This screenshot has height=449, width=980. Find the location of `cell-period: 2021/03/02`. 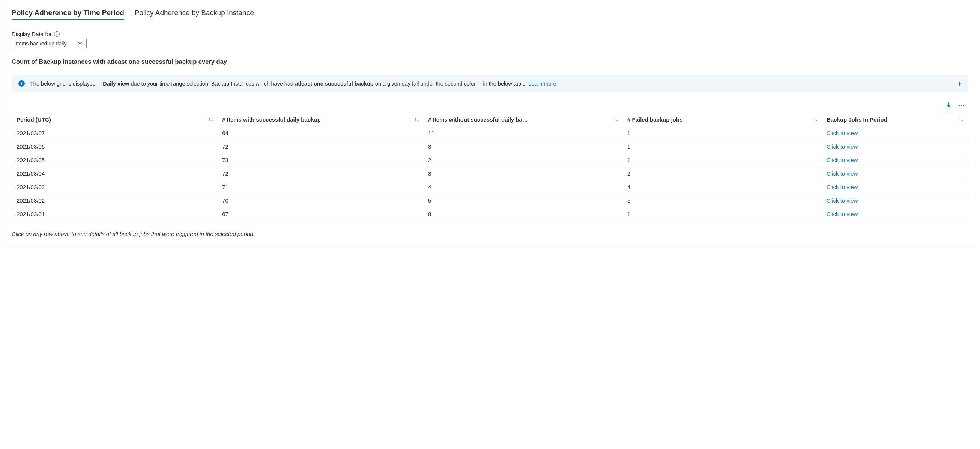

cell-period: 2021/03/02 is located at coordinates (115, 201).